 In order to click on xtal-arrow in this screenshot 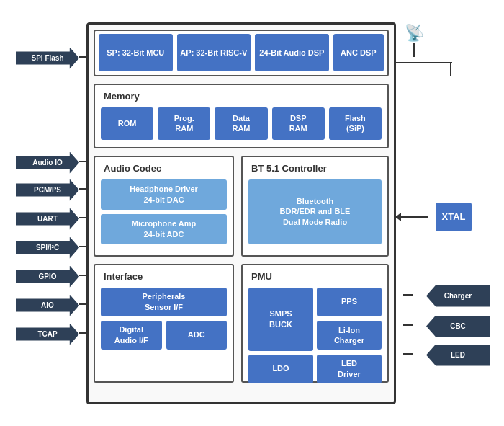, I will do `click(398, 217)`.